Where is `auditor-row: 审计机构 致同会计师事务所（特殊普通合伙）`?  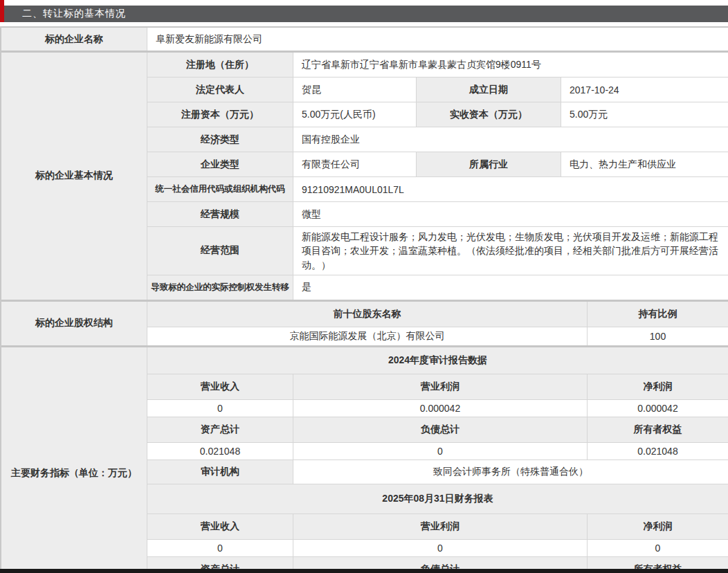 auditor-row: 审计机构 致同会计师事务所（特殊普通合伙） is located at coordinates (437, 472).